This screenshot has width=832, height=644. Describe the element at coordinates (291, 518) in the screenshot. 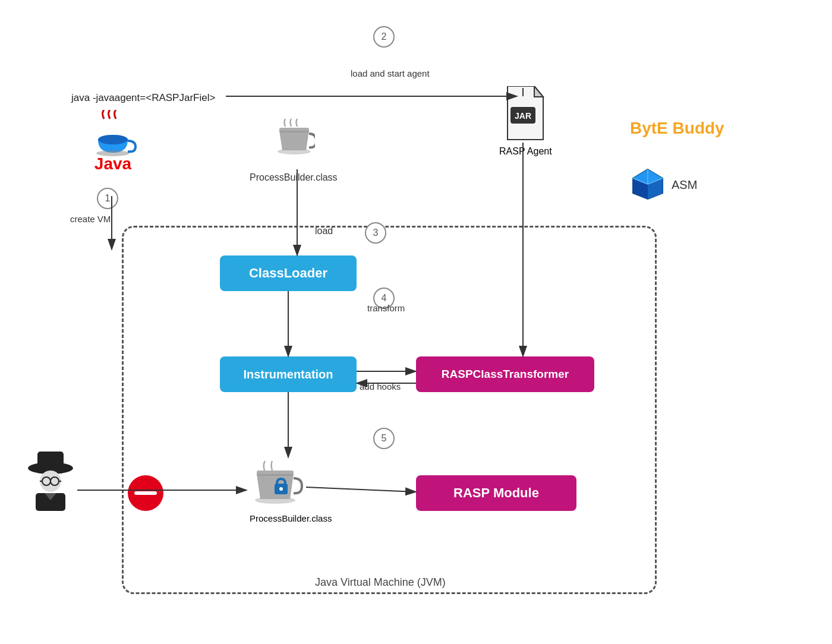

I see `process-builder-bottom-label: ProcessBuilder.class` at that location.